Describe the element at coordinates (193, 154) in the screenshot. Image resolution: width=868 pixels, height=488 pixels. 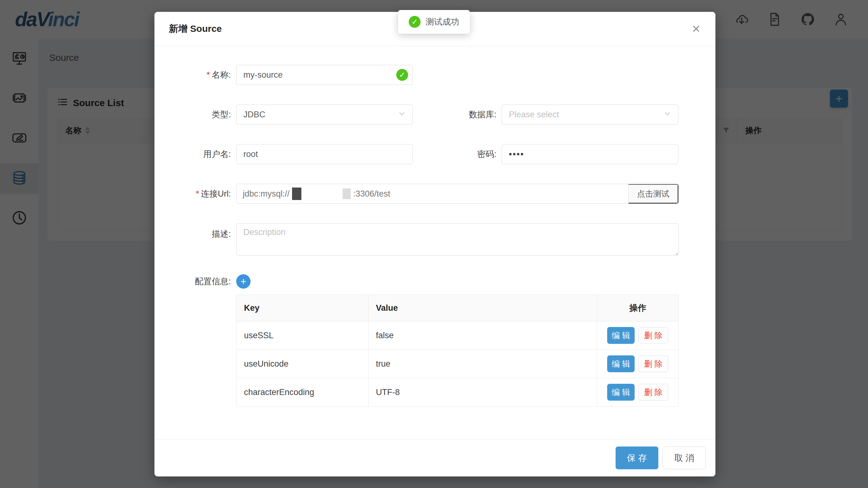
I see `username-label: 用户名:` at that location.